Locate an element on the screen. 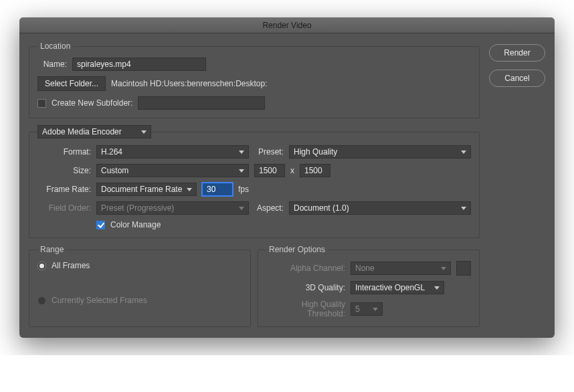  preset-select: High Quality is located at coordinates (380, 152).